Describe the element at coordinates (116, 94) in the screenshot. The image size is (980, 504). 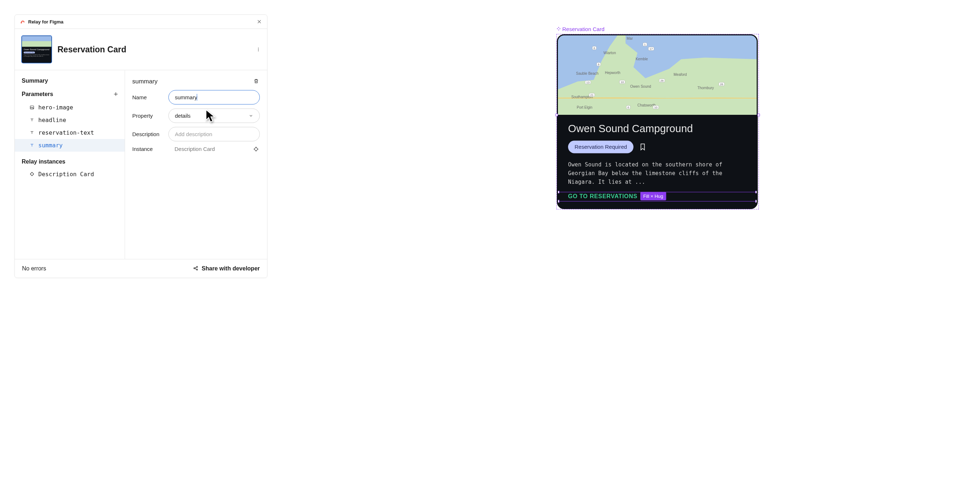
I see `add-parameter-button` at that location.